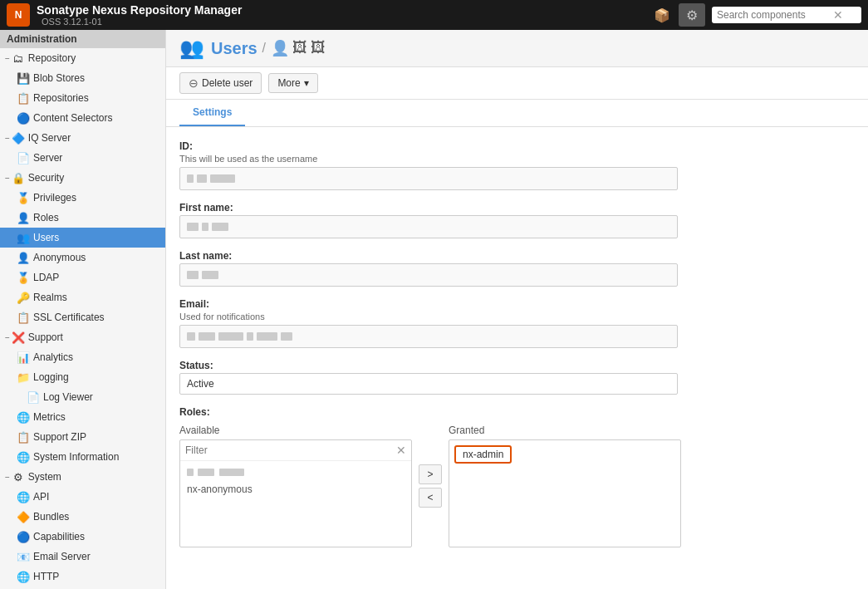 This screenshot has height=589, width=868. What do you see at coordinates (83, 88) in the screenshot?
I see `sidebar-group-repository: − 🗂 Repository 💾 Blob Stores 📋 Repositor…` at bounding box center [83, 88].